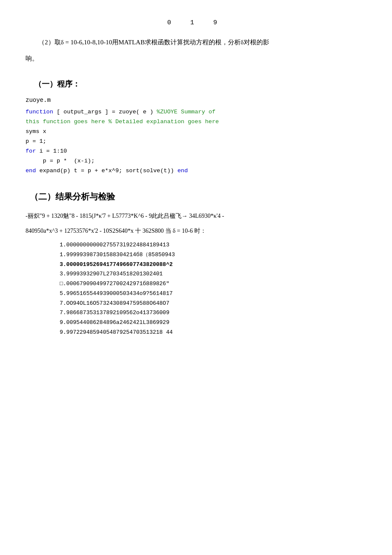  What do you see at coordinates (196, 43) in the screenshot?
I see `section2-text: （2）取δ = 10-6,10-8,10-10用MATLAB求根函数计算扰动方程…` at bounding box center [196, 43].